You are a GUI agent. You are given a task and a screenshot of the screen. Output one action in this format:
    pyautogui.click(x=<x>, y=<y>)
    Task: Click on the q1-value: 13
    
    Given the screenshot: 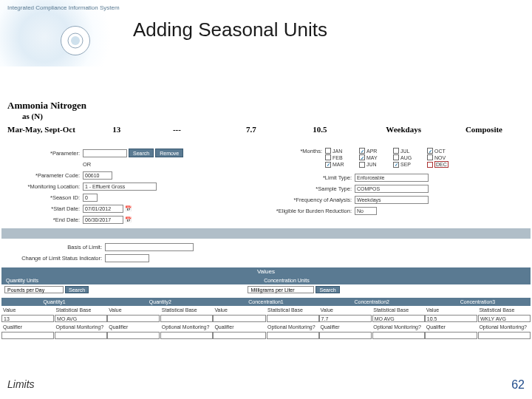 What is the action you would take?
    pyautogui.click(x=28, y=318)
    